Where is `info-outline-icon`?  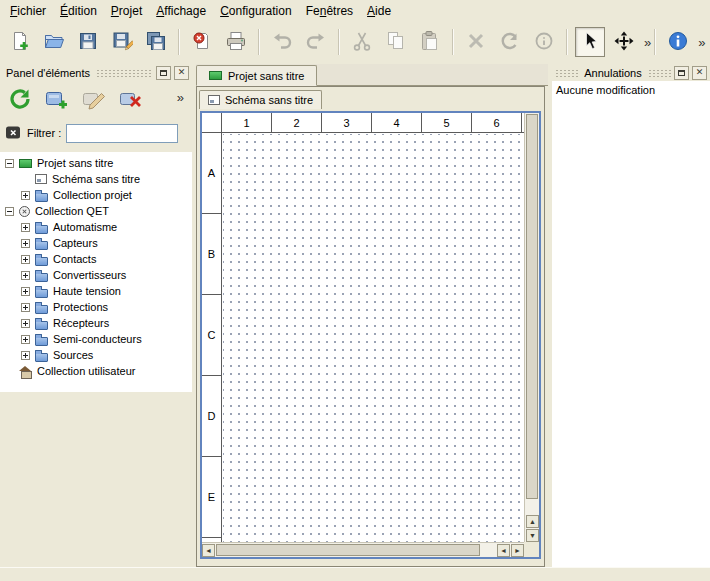 info-outline-icon is located at coordinates (544, 42).